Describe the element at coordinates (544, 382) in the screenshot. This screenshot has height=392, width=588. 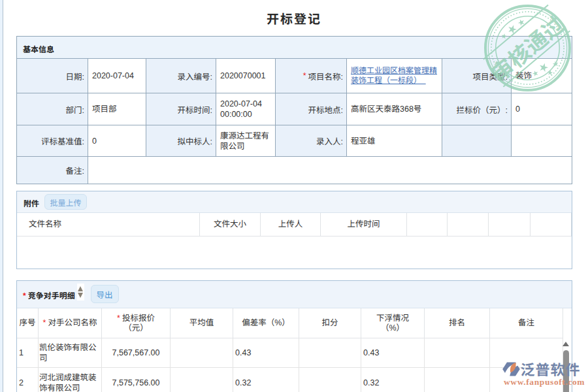
I see `svg-text: www.fanpusoft.com` at that location.